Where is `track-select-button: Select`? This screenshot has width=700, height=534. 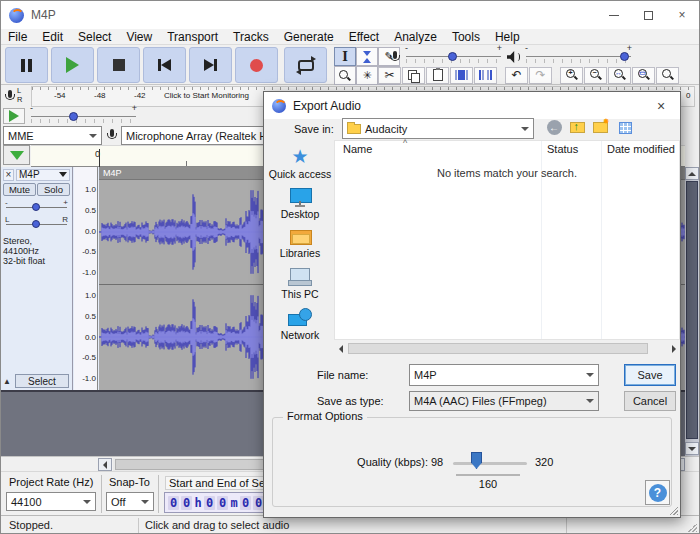 track-select-button: Select is located at coordinates (42, 381).